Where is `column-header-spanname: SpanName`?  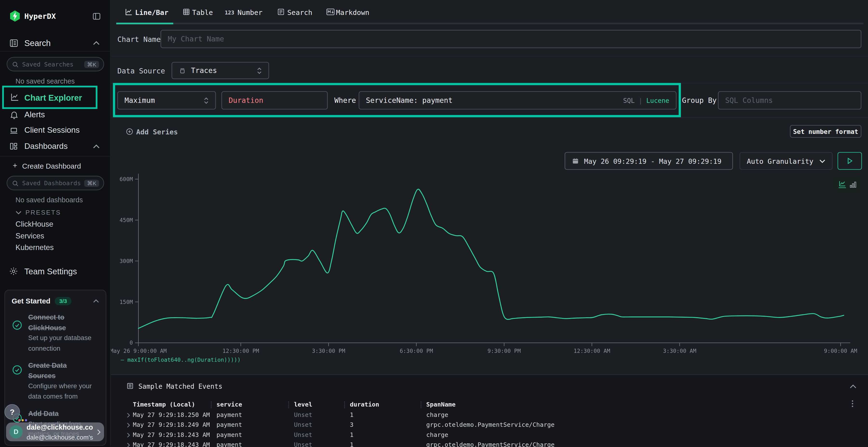
column-header-spanname: SpanName is located at coordinates (441, 405).